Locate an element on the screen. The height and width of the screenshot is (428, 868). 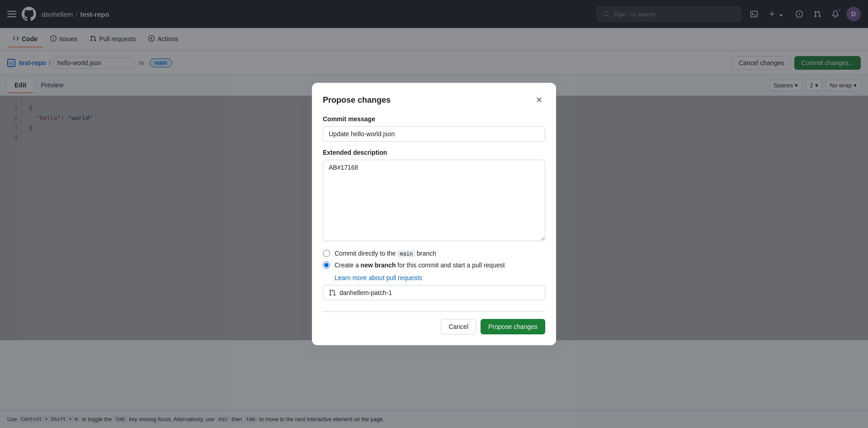
radio-new-branch: Create a new branch for this commit and … is located at coordinates (434, 265).